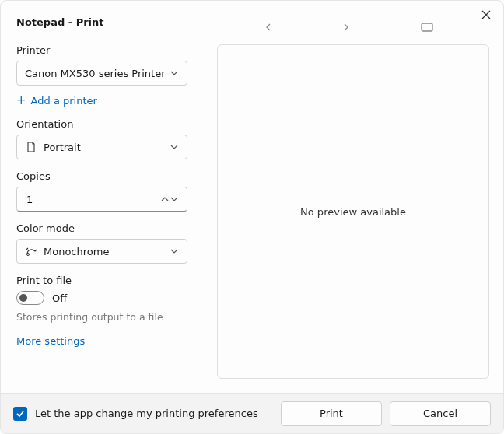  Describe the element at coordinates (102, 147) in the screenshot. I see `orientation-select: Portrait` at that location.